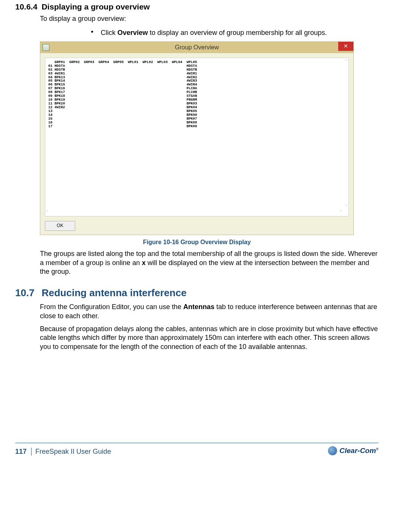 This screenshot has width=407, height=532. What do you see at coordinates (346, 46) in the screenshot?
I see `close-button: ✕` at bounding box center [346, 46].